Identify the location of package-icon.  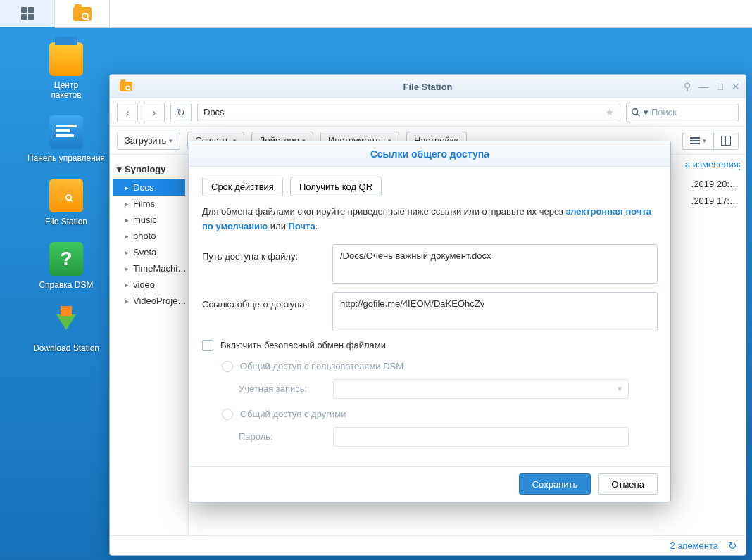
(66, 59).